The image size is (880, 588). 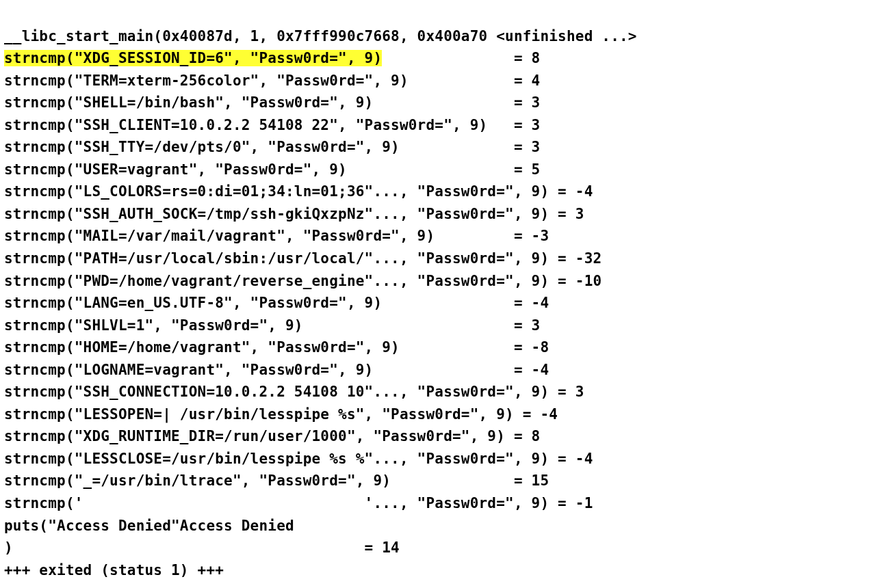 What do you see at coordinates (272, 103) in the screenshot?
I see `trace-text: strncmp("SHELL=/bin/bash", "Passw0rd=", …` at bounding box center [272, 103].